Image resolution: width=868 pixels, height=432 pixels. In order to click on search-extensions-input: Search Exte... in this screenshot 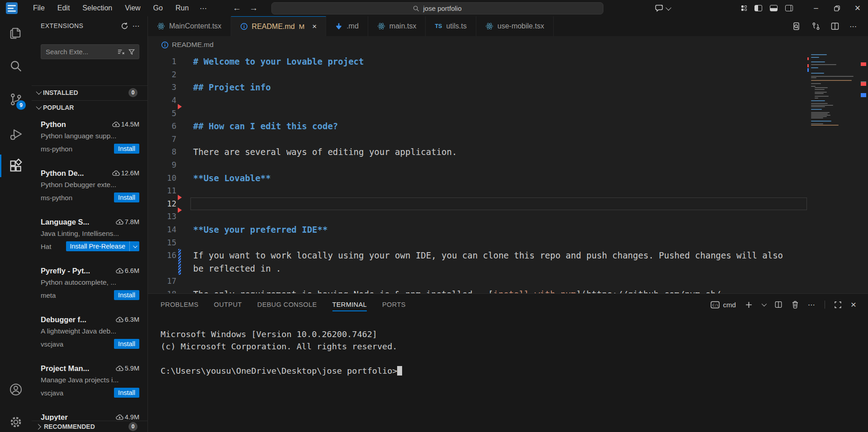, I will do `click(90, 52)`.